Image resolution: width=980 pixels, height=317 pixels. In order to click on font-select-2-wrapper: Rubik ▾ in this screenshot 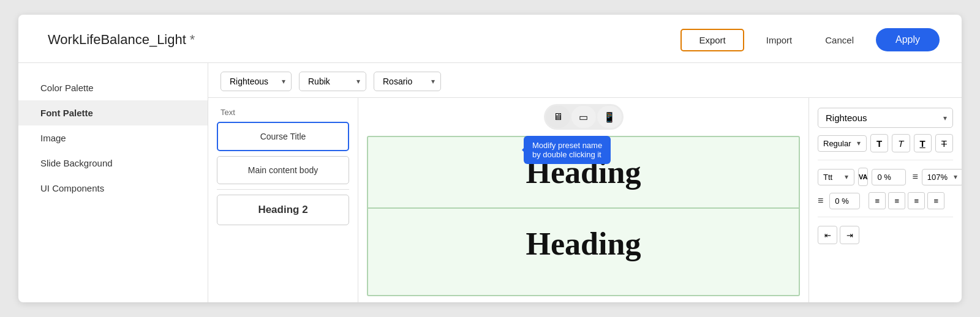, I will do `click(333, 81)`.